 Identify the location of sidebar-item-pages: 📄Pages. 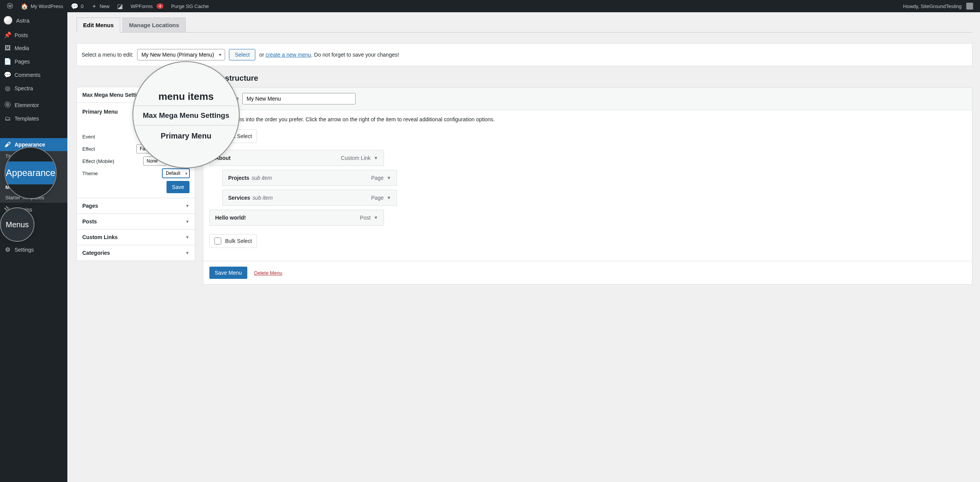
(34, 61).